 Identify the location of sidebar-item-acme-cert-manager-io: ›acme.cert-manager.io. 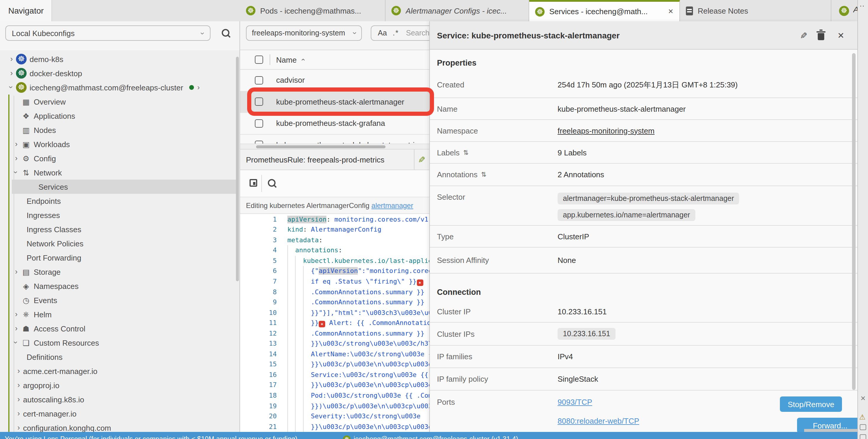
(118, 371).